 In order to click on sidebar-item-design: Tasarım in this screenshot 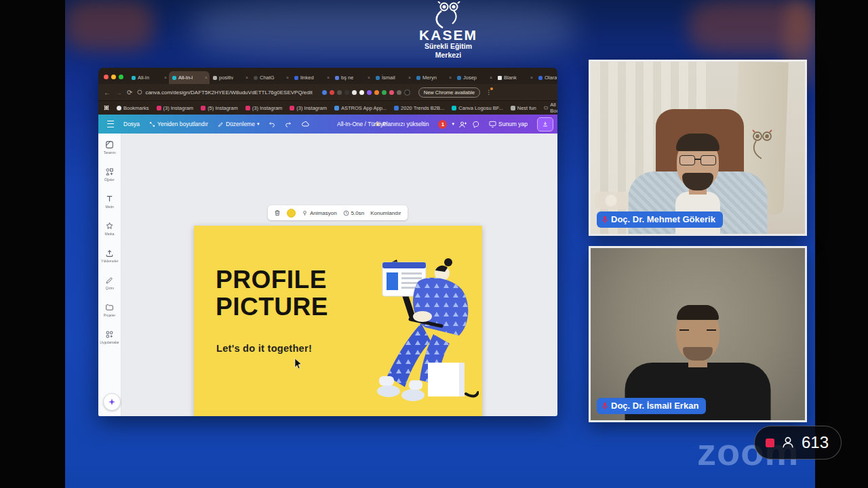, I will do `click(110, 147)`.